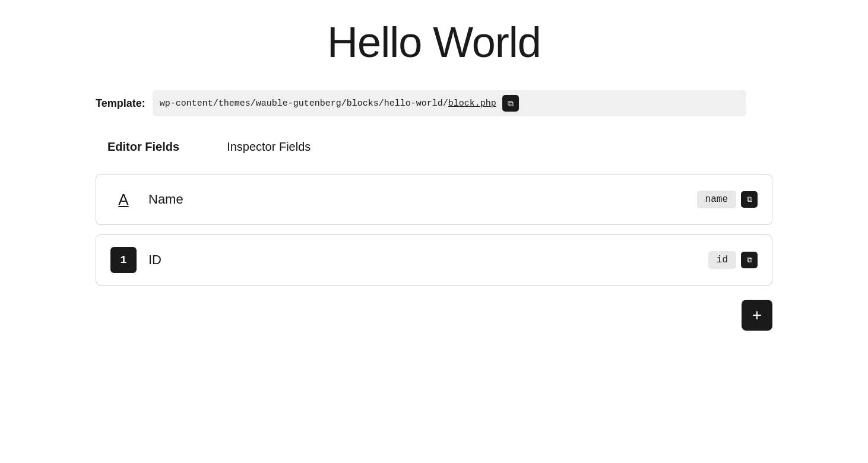 The image size is (868, 463). I want to click on template-label: Template:, so click(121, 103).